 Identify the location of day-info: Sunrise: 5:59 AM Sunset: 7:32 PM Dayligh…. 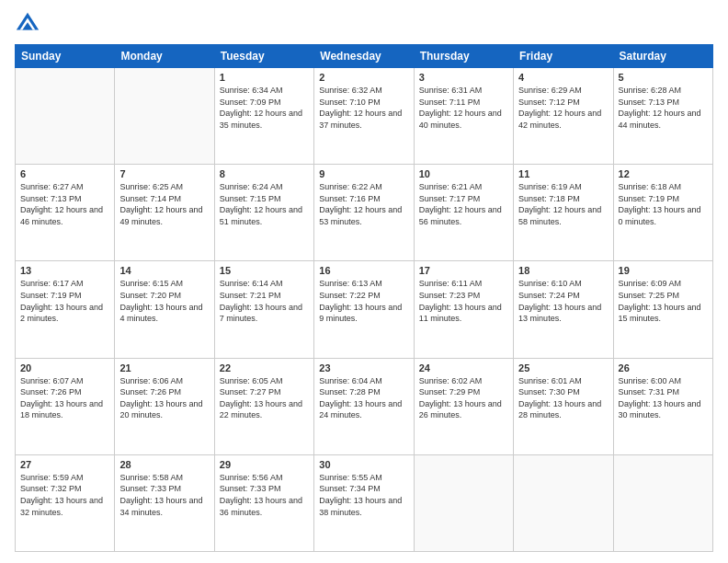
(64, 495).